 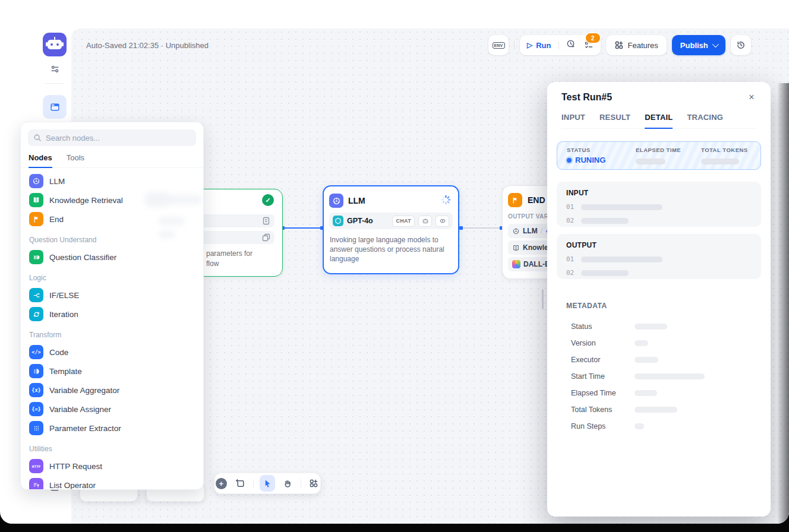 What do you see at coordinates (664, 426) in the screenshot?
I see `metadata-row: Run Steps` at bounding box center [664, 426].